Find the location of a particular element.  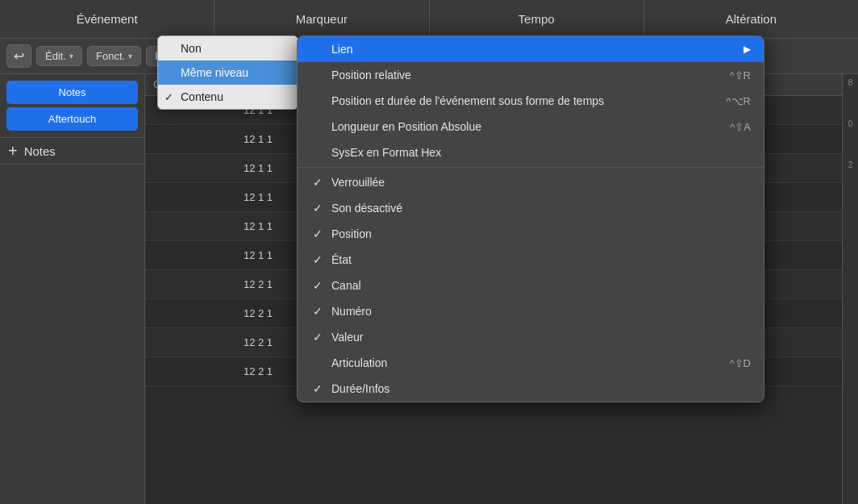

fonct-label: Fonct. is located at coordinates (110, 56).